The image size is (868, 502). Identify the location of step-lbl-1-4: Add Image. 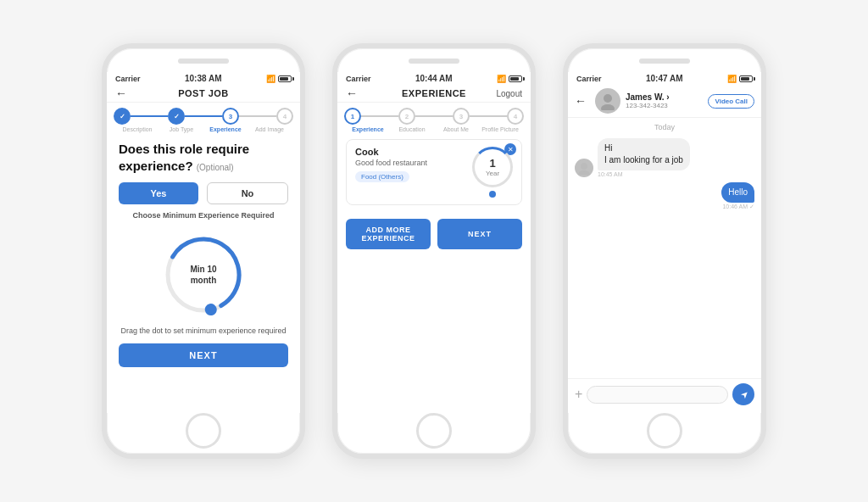
(270, 129).